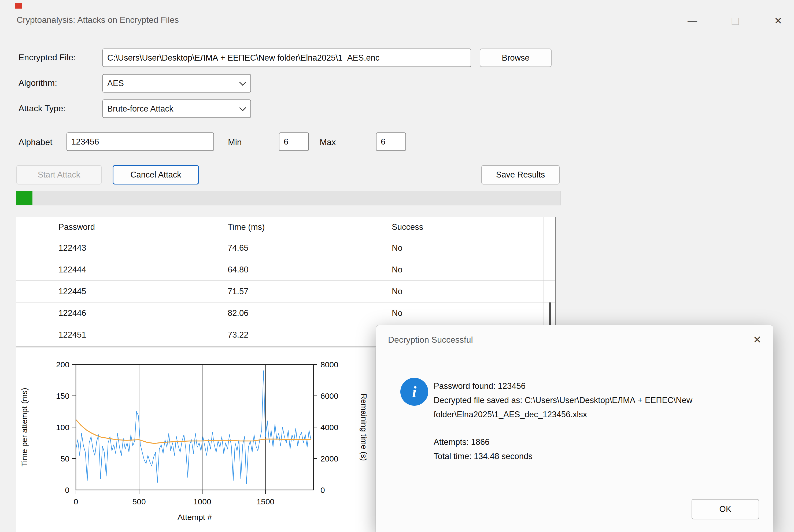  What do you see at coordinates (177, 83) in the screenshot?
I see `algorithm-select: AES` at bounding box center [177, 83].